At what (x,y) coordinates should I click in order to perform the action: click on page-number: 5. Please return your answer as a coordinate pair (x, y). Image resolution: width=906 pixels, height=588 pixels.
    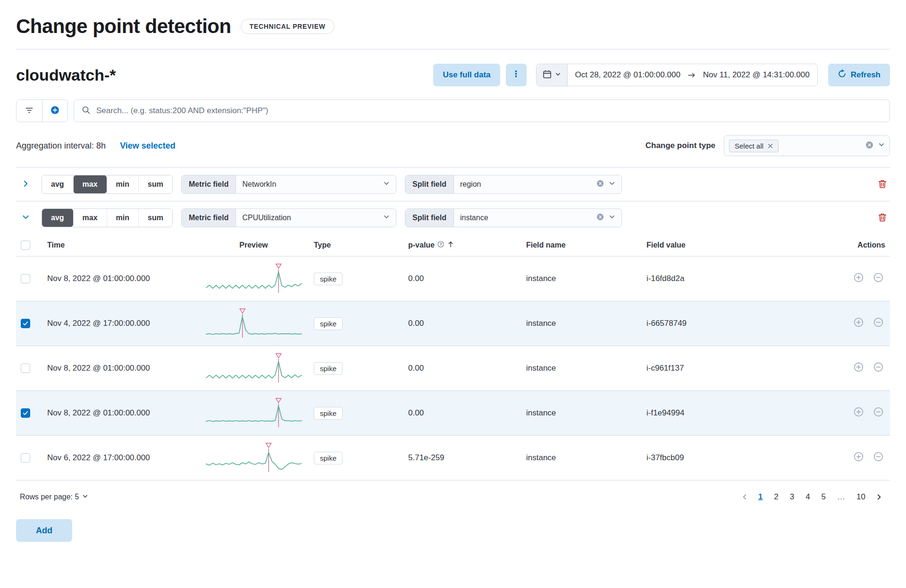
    Looking at the image, I should click on (824, 497).